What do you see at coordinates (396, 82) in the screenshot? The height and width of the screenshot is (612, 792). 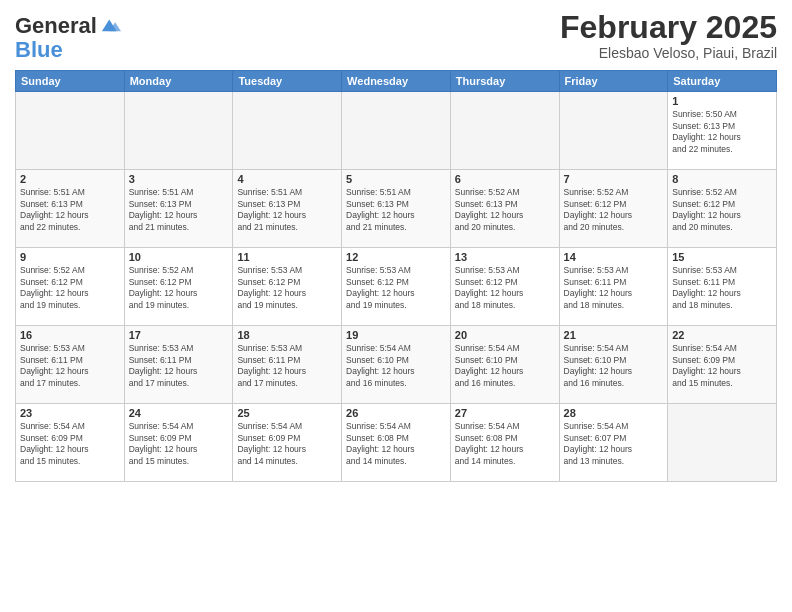 I see `col-wednesday: Wednesday` at bounding box center [396, 82].